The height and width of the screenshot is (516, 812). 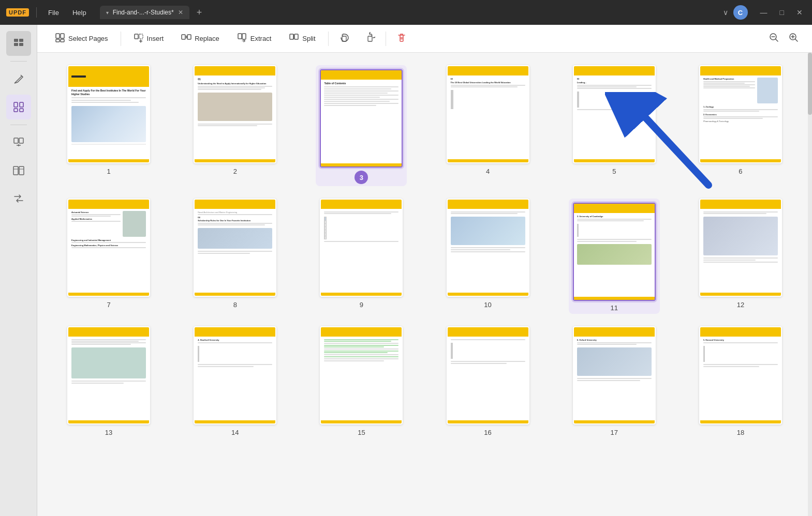 I want to click on page-thumb-5: 03 Leading..., so click(x=614, y=114).